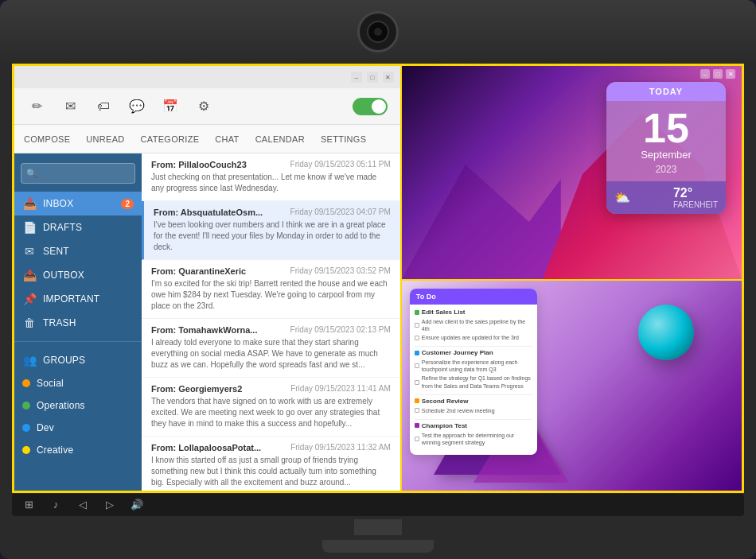  What do you see at coordinates (271, 472) in the screenshot?
I see `email-preview-5: I know this started off as just a small …` at bounding box center [271, 472].